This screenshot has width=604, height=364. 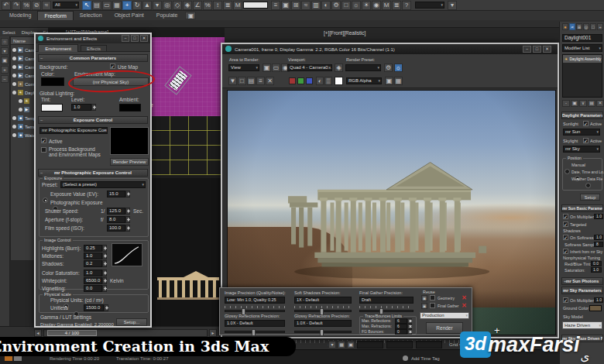 I want to click on configure-sets-icon: ✕, so click(x=600, y=104).